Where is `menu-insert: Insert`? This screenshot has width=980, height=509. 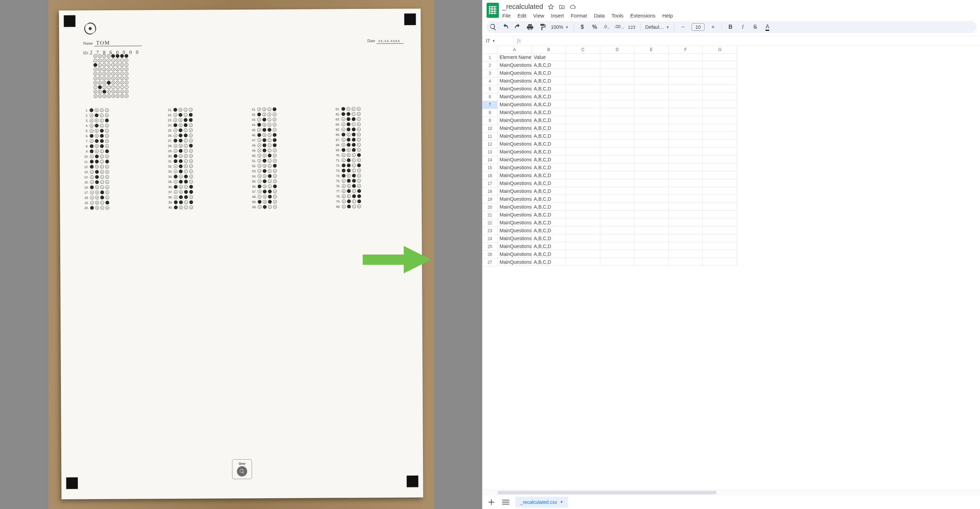 menu-insert: Insert is located at coordinates (557, 16).